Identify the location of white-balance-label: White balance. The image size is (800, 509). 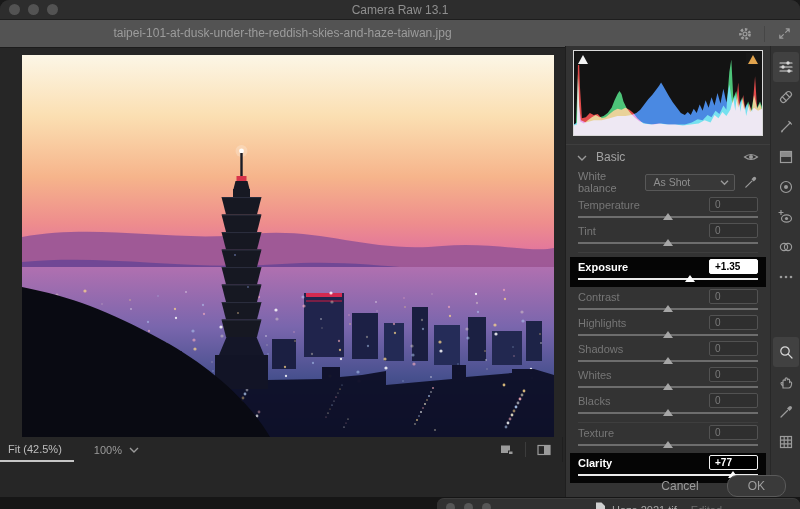
(612, 182).